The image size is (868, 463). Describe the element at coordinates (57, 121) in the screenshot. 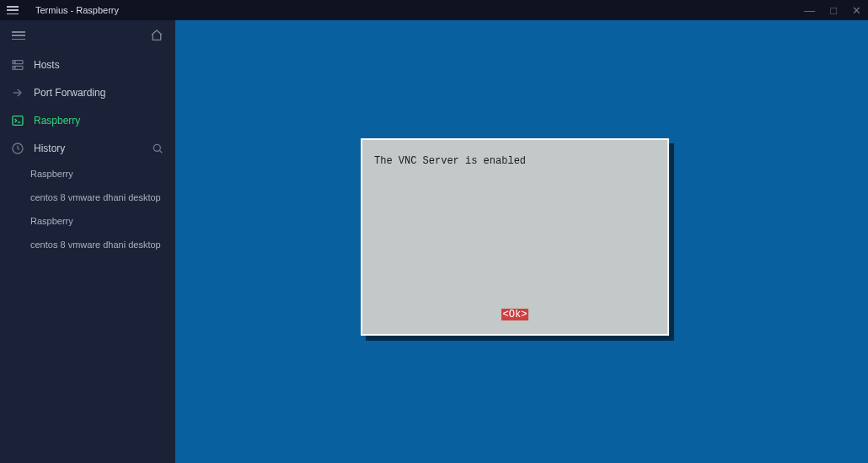

I see `sidebar-item-label: Raspberry` at that location.